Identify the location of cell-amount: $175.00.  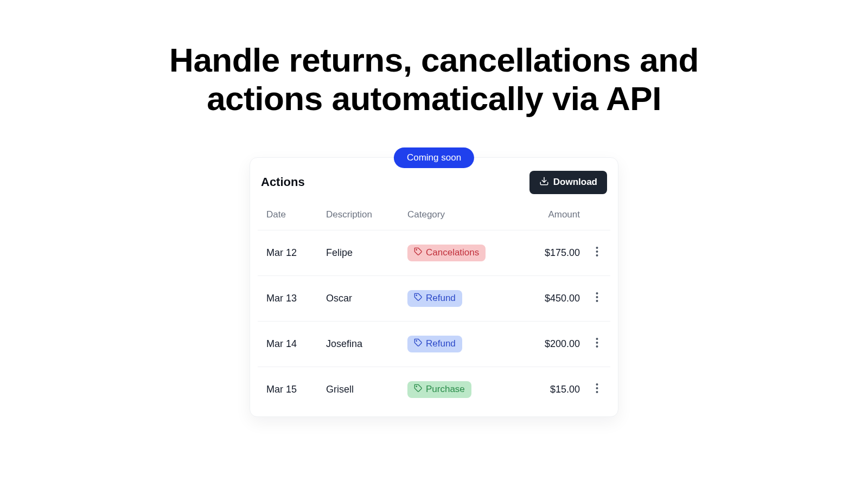
(548, 253).